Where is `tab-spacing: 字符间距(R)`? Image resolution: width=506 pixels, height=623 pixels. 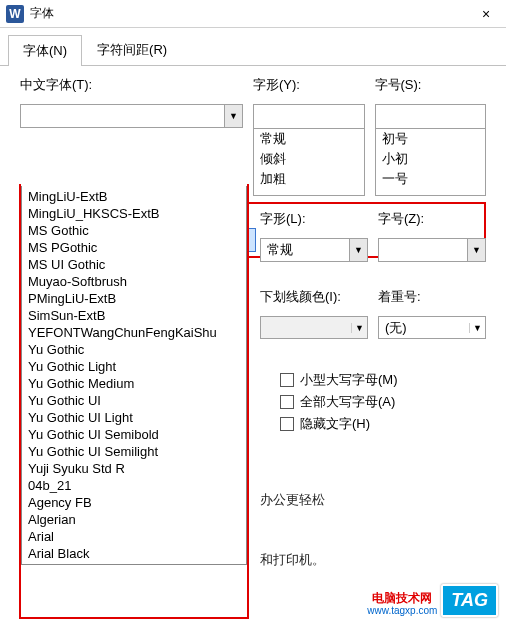
tab-spacing: 字符间距(R) is located at coordinates (132, 50).